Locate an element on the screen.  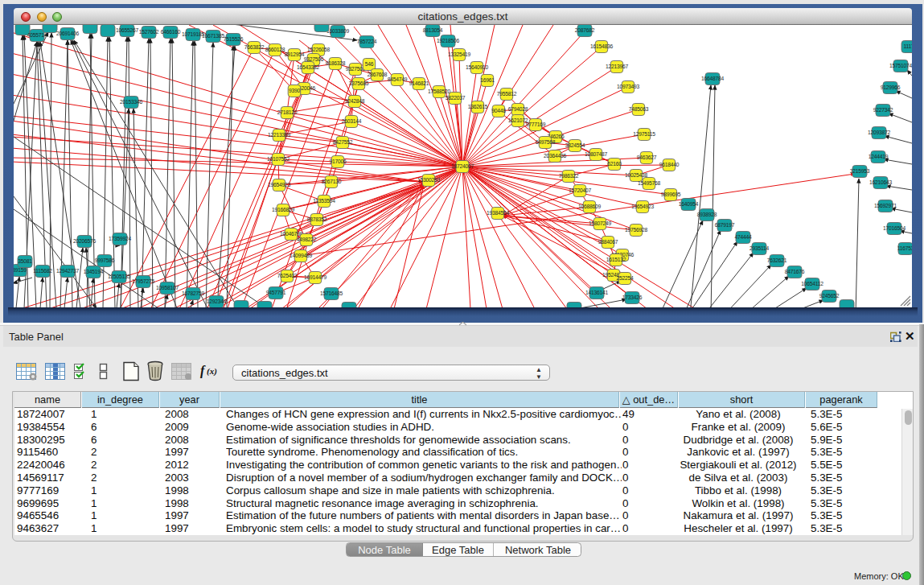
svg-text: 9245652 is located at coordinates (830, 296).